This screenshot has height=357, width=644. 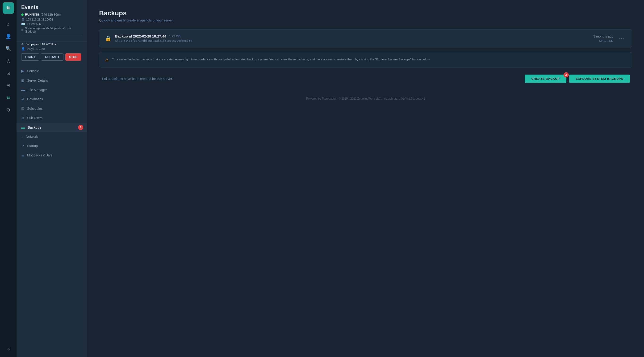 I want to click on server-id-row: 🪪 ID: eb868b81, so click(x=52, y=24).